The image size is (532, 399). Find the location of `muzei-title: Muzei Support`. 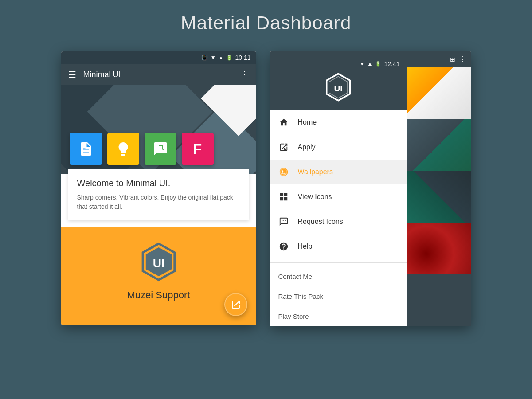

muzei-title: Muzei Support is located at coordinates (159, 295).